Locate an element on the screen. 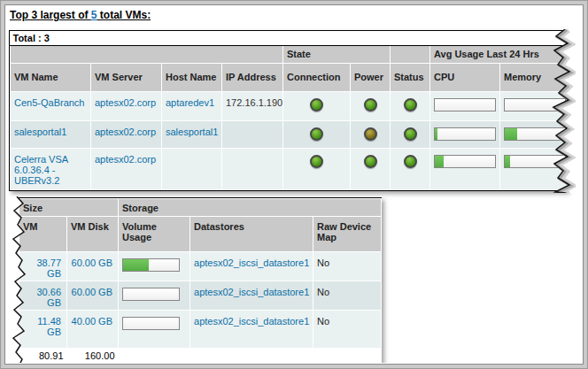 This screenshot has width=588, height=369. page-title: Top 3 largest of 5 total VMs: is located at coordinates (80, 15).